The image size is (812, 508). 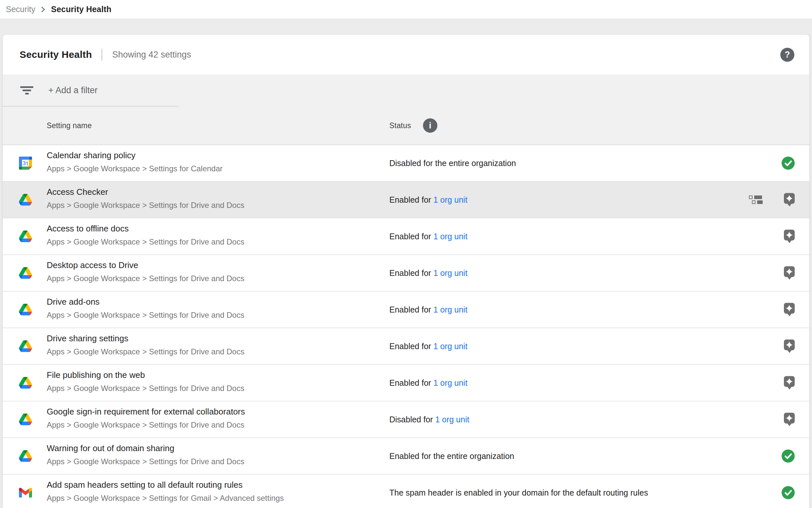 What do you see at coordinates (146, 454) in the screenshot?
I see `setting-text: Warning for out of domain sharing Apps >…` at bounding box center [146, 454].